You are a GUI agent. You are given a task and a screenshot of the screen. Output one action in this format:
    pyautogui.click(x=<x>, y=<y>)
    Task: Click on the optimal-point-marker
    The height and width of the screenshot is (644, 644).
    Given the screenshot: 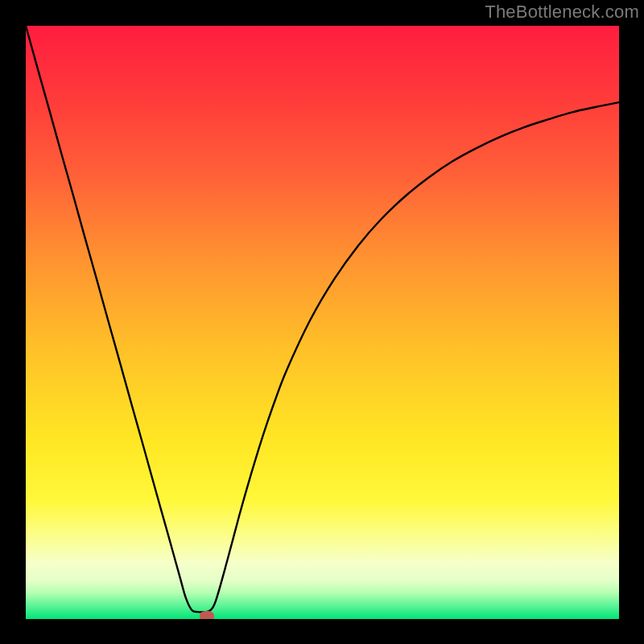 What is the action you would take?
    pyautogui.click(x=207, y=615)
    